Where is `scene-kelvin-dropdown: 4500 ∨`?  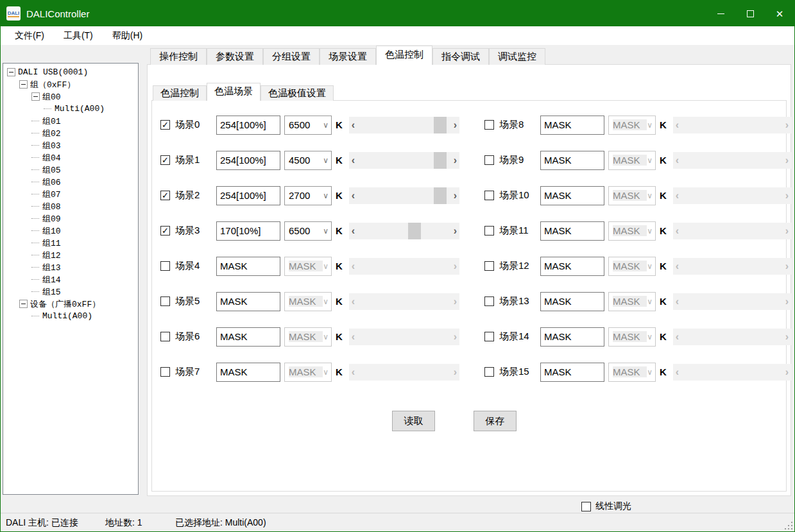 scene-kelvin-dropdown: 4500 ∨ is located at coordinates (308, 160).